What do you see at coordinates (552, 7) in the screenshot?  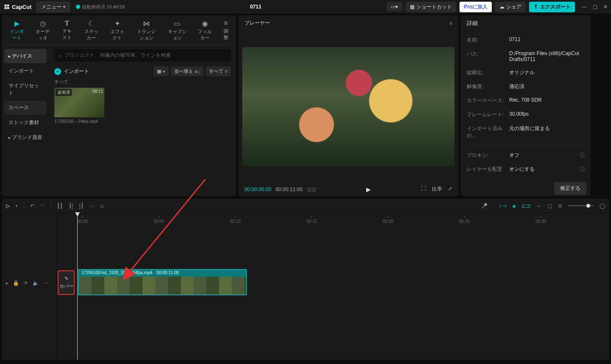 I see `export-button: ⭱ エクスポート` at bounding box center [552, 7].